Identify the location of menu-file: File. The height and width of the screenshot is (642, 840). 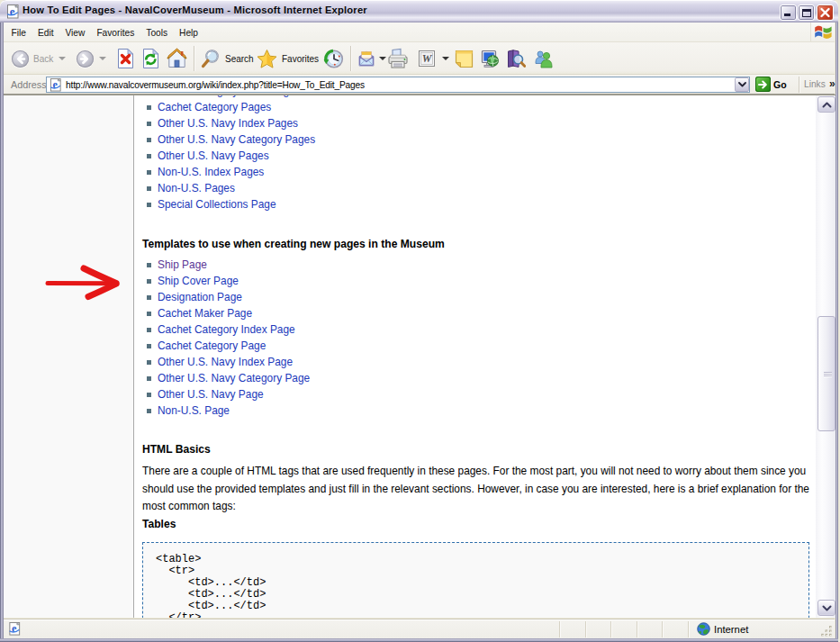
(18, 32).